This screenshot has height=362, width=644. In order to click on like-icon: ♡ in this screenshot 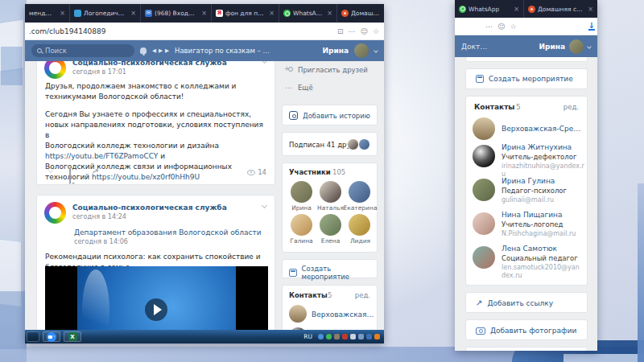, I will do `click(51, 171)`.